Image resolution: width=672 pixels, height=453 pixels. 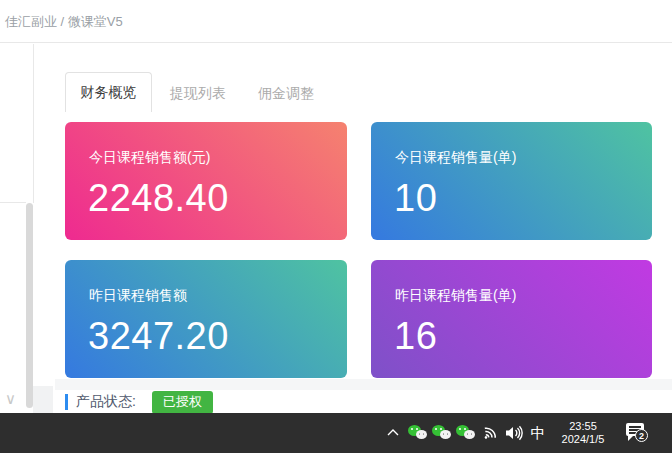 I want to click on stat-card-value: 16, so click(x=416, y=336).